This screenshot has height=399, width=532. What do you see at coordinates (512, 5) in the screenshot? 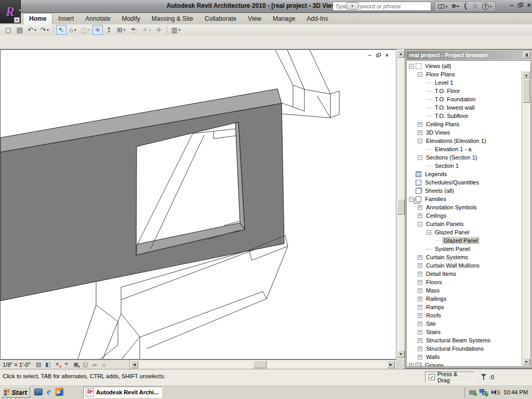
I see `minimize-icon: –` at bounding box center [512, 5].